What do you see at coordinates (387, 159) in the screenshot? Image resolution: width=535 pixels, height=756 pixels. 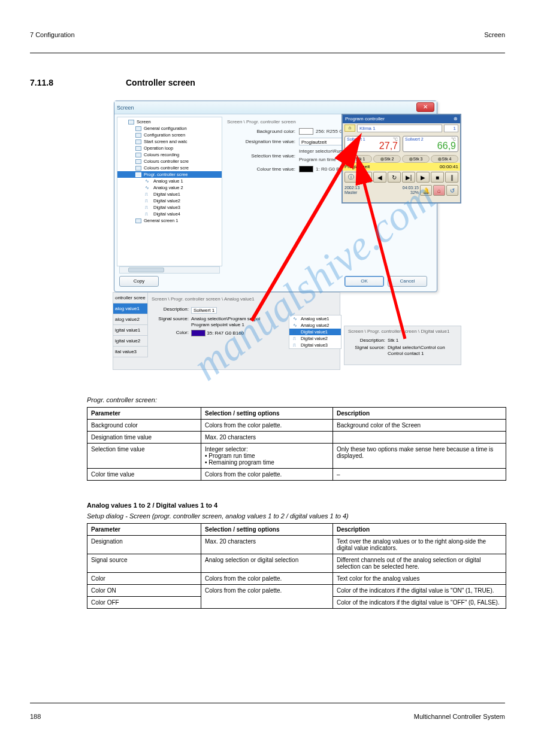 I see `stk-chip-2: Stk 2` at bounding box center [387, 159].